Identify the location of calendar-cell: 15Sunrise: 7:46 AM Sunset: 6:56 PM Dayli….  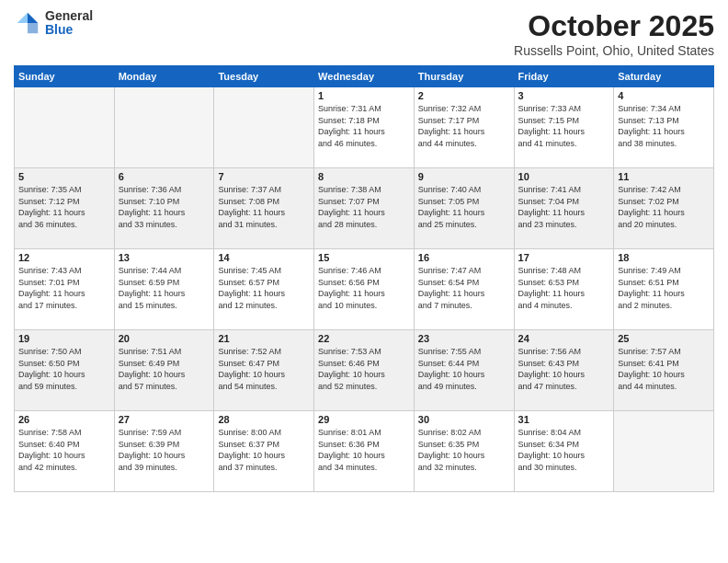
(364, 290).